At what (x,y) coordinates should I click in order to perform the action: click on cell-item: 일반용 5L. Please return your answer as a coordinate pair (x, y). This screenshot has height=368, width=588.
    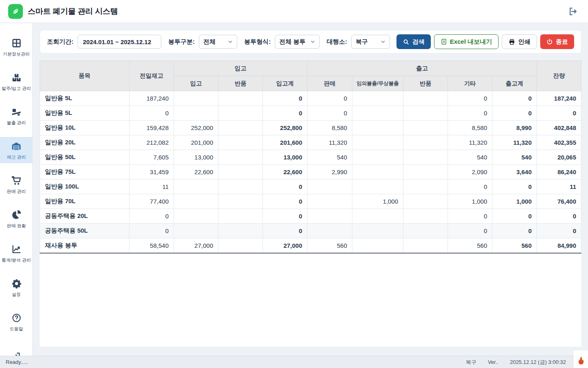
    Looking at the image, I should click on (85, 99).